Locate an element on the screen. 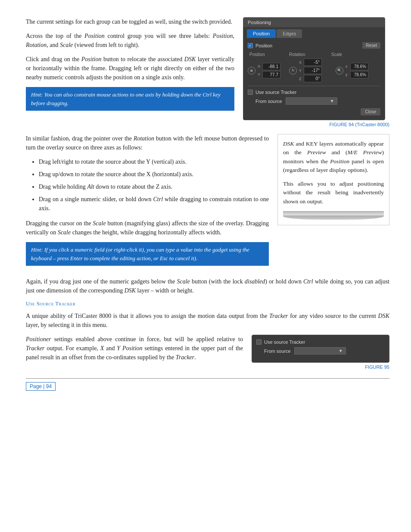  position-x-value: -88.1 is located at coordinates (271, 66).